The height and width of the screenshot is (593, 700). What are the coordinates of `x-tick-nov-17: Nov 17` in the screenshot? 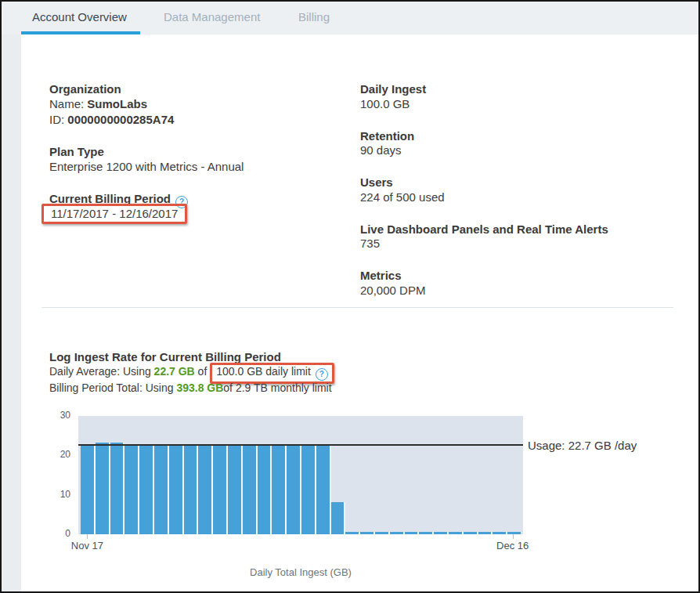 It's located at (88, 545).